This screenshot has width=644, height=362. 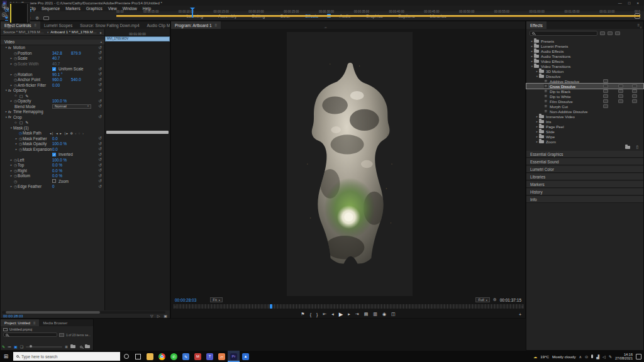 I want to click on playhead-timecode: 00:00:28:03, so click(x=13, y=316).